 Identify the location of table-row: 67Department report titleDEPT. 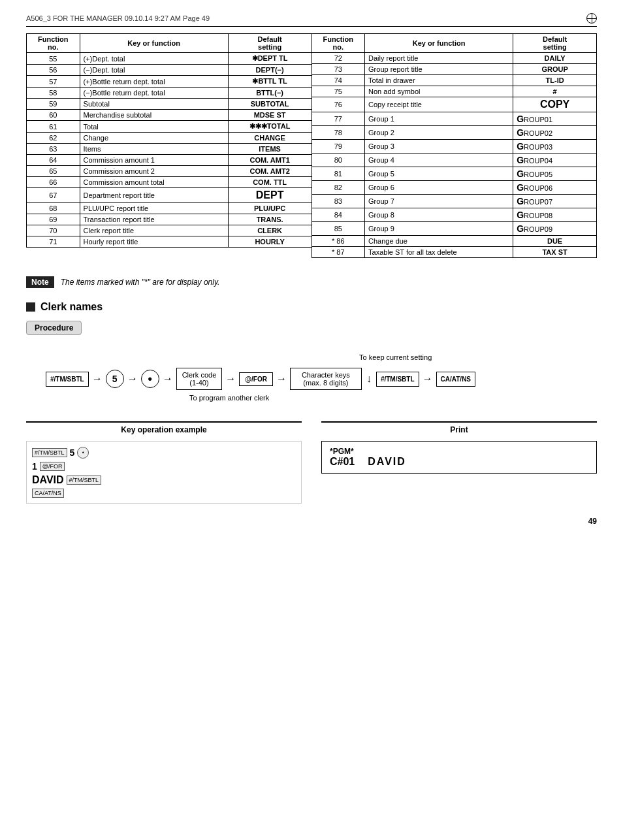
(170, 196).